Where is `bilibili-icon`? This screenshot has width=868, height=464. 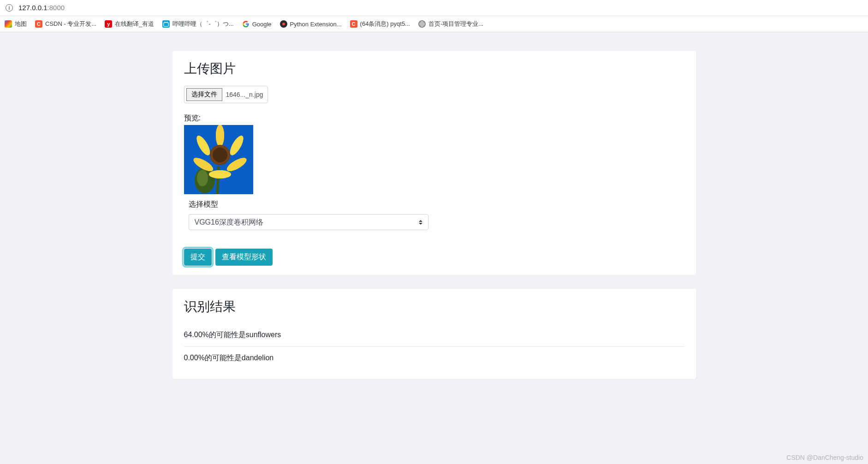
bilibili-icon is located at coordinates (166, 24).